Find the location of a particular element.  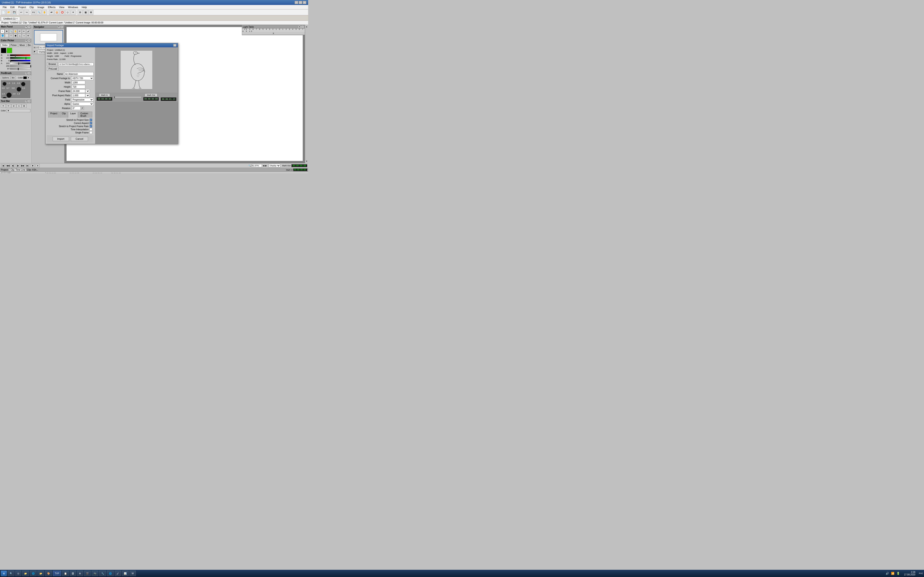

timeline-clip-label: Clip: Time Line is located at coordinates (18, 170).